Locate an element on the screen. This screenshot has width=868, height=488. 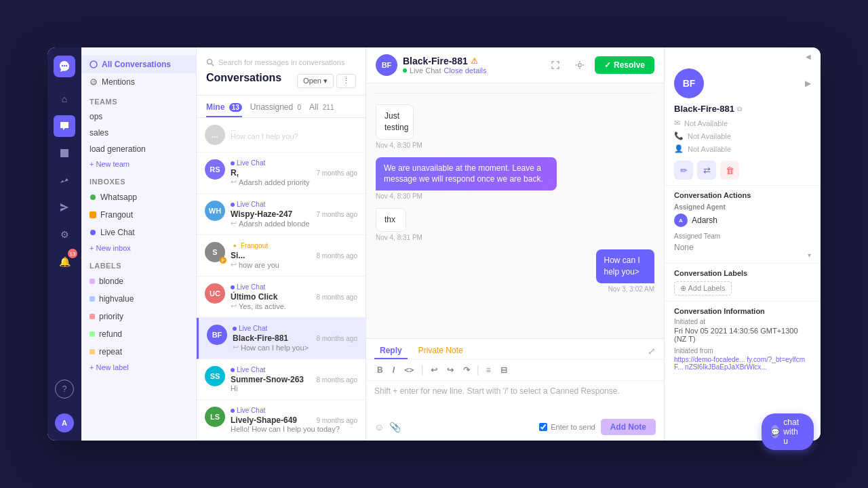
settings-nav-icon: ⚙ is located at coordinates (64, 235).